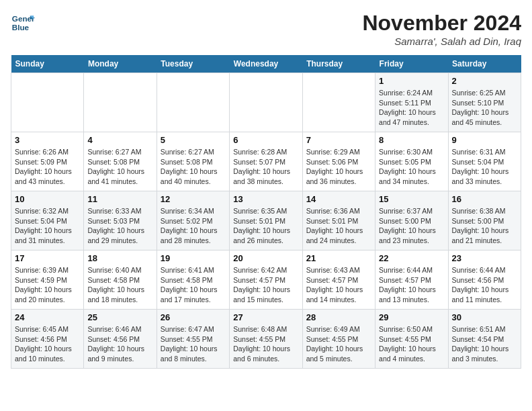 This screenshot has height=411, width=532. Describe the element at coordinates (120, 221) in the screenshot. I see `day-cell-2-1: 11Sunrise: 6:33 AM Sunset: 5:03 PM Dayli…` at that location.